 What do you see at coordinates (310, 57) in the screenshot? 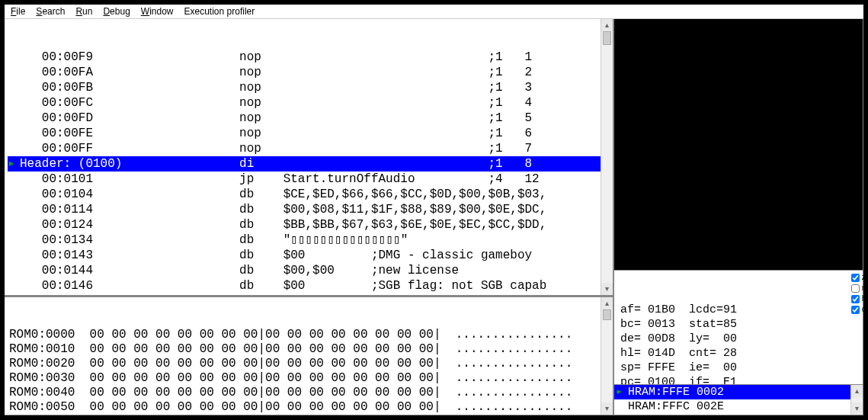
I see `disasm-row: 00:00F9 nop ;1 1` at bounding box center [310, 57].